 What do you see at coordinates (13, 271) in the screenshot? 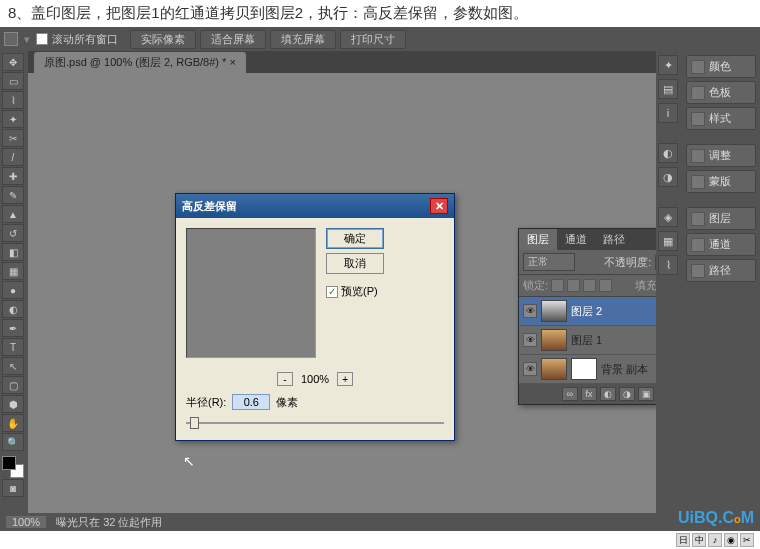
I see `gradient-tool: ▦` at bounding box center [13, 271].